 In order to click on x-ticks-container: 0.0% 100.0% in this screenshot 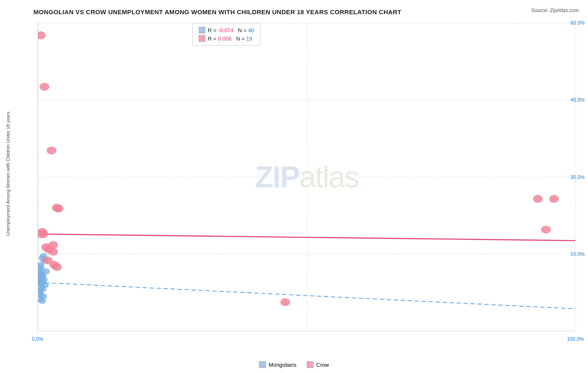, I will do `click(307, 340)`.